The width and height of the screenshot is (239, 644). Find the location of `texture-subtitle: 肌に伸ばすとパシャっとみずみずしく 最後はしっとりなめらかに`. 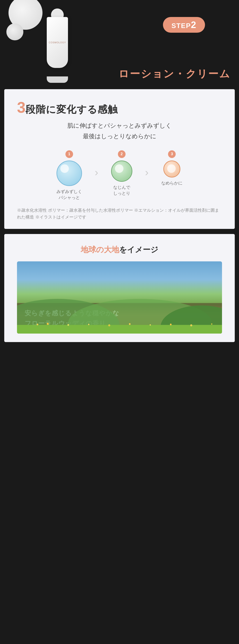

texture-subtitle: 肌に伸ばすとパシャっとみずみずしく 最後はしっとりなめらかに is located at coordinates (120, 131).